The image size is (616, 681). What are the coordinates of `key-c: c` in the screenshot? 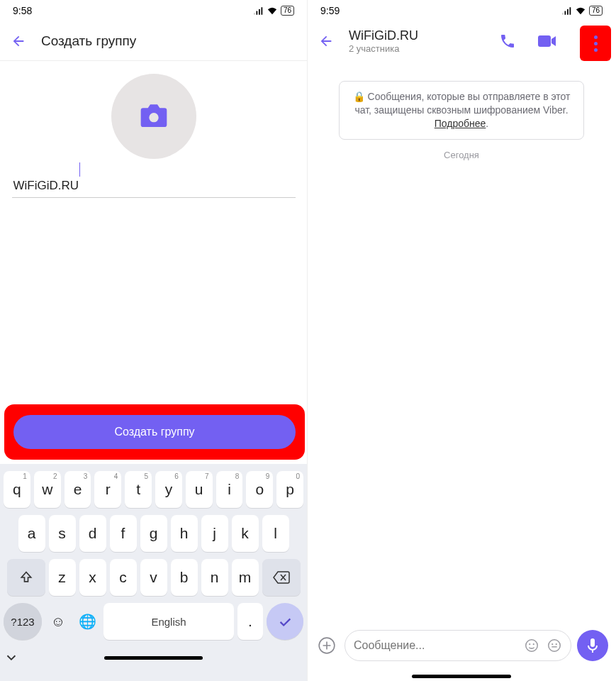 It's located at (123, 577).